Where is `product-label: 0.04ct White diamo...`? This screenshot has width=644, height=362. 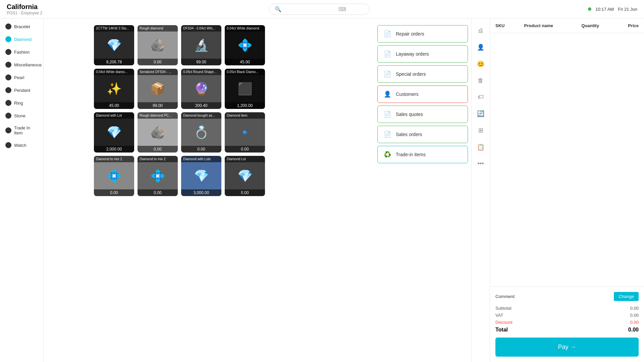
product-label: 0.04ct White diamo... is located at coordinates (114, 72).